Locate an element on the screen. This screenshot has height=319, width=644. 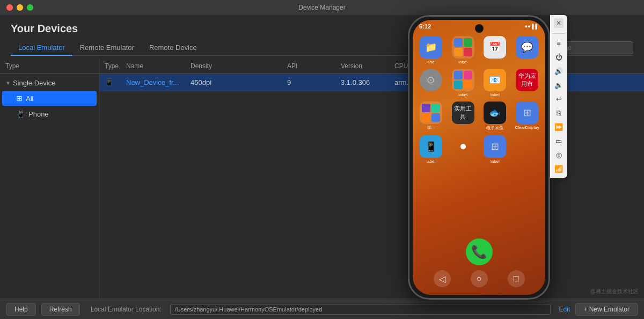
app-icon-wrap: ⊞ label is located at coordinates (495, 149).